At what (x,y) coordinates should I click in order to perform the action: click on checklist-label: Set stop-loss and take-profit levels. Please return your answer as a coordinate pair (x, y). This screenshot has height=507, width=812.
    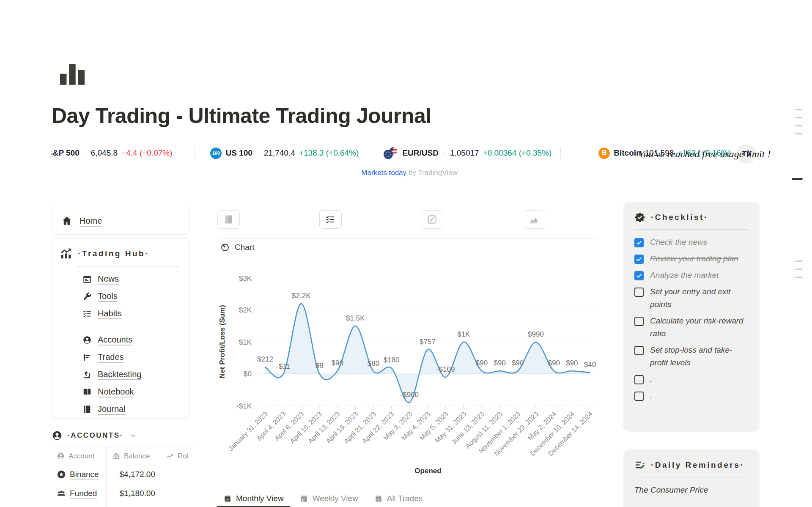
    Looking at the image, I should click on (700, 356).